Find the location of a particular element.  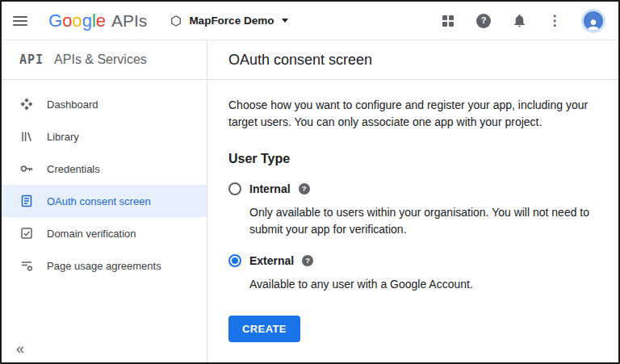

hamburger-menu-icon is located at coordinates (23, 21).